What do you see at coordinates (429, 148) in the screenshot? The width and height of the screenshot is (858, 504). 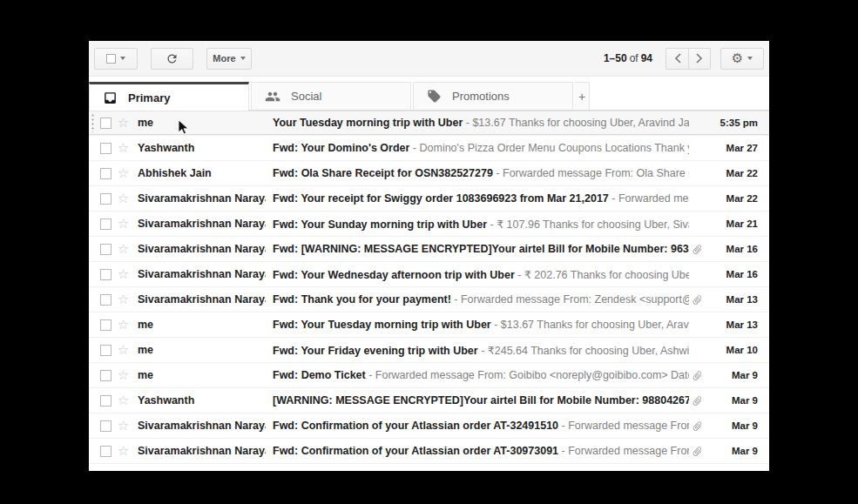 I see `email-row: ☆ Yashwanth Fwd: Your Domino's Order - D…` at bounding box center [429, 148].